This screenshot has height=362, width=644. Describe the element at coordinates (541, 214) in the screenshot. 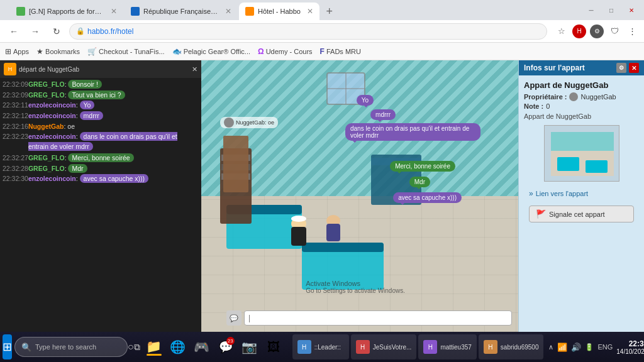

I see `flag-icon: 🚩` at that location.